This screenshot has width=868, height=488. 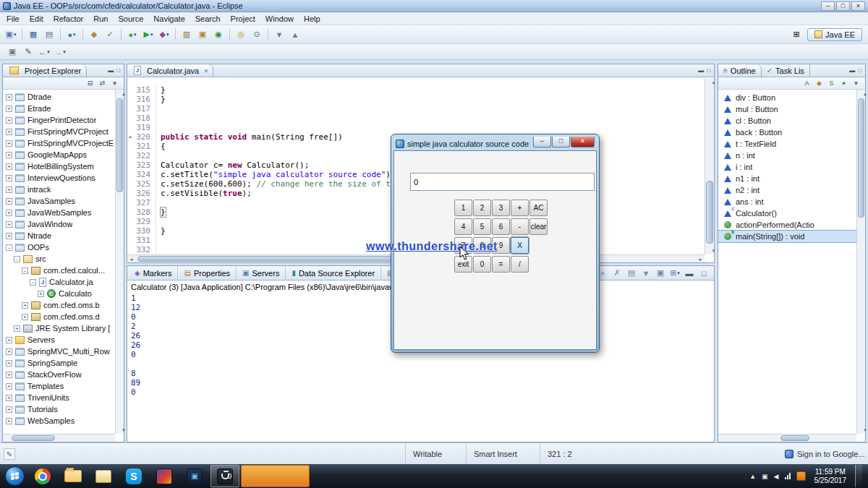 What do you see at coordinates (275, 476) in the screenshot?
I see `taskbar-item-alert` at bounding box center [275, 476].